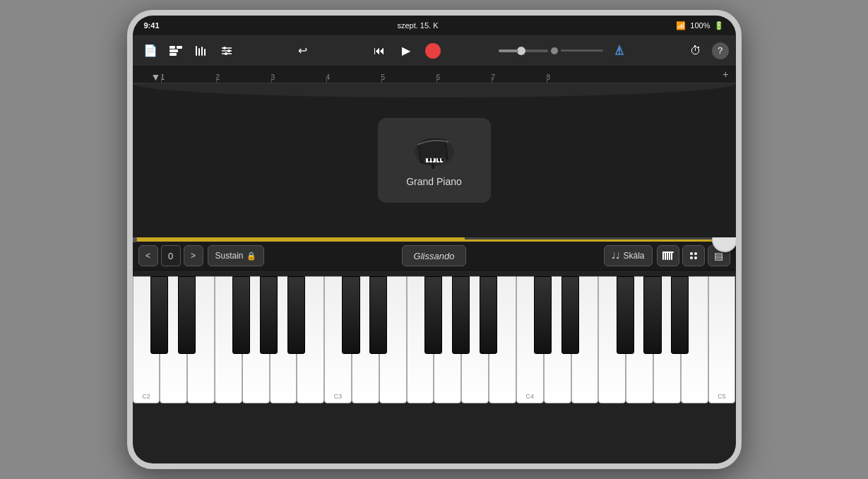 The height and width of the screenshot is (479, 868). What do you see at coordinates (434, 160) in the screenshot?
I see `instrument-card: Grand Piano` at bounding box center [434, 160].